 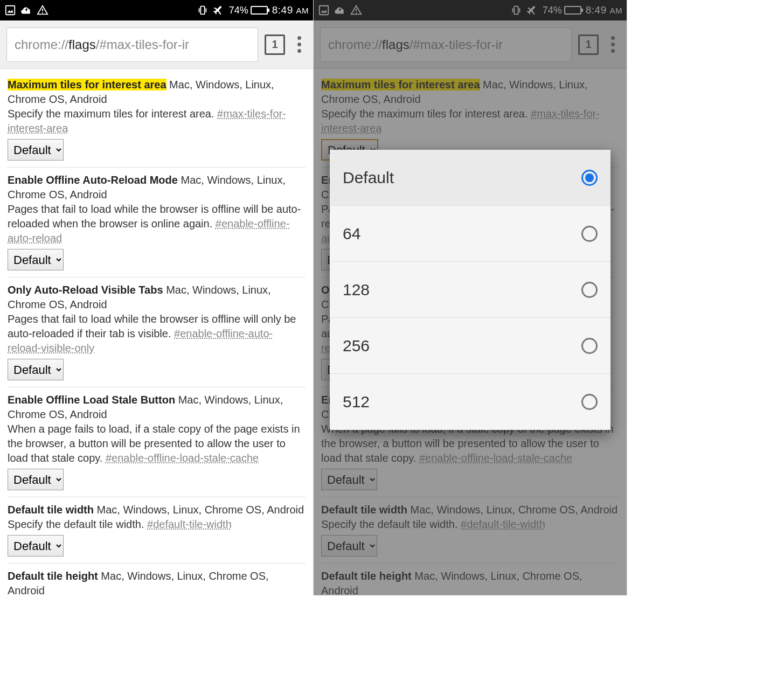 What do you see at coordinates (239, 11) in the screenshot?
I see `battery-percent: 74%` at bounding box center [239, 11].